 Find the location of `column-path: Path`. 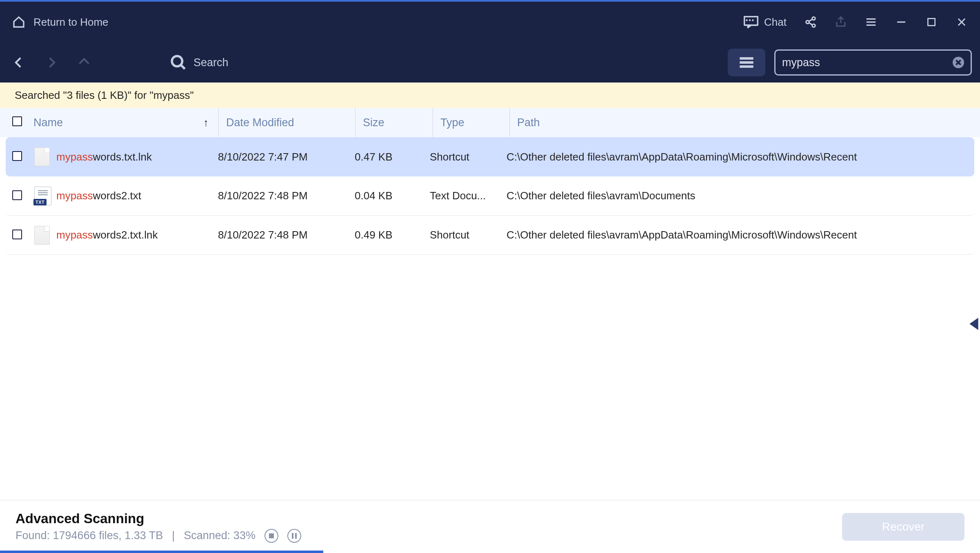

column-path: Path is located at coordinates (745, 123).